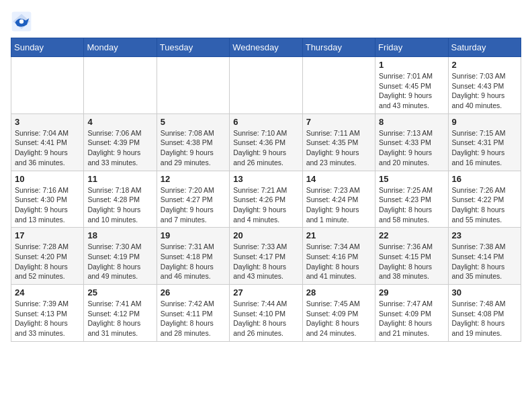 This screenshot has width=532, height=411. What do you see at coordinates (484, 257) in the screenshot?
I see `calendar-cell: 23Sunrise: 7:38 AM Sunset: 4:14 PM Dayli…` at bounding box center [484, 257].